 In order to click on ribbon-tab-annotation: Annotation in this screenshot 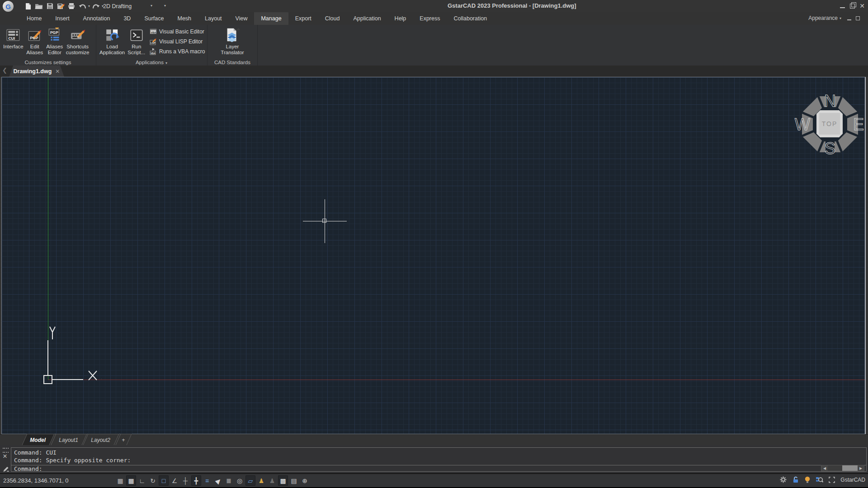, I will do `click(97, 19)`.